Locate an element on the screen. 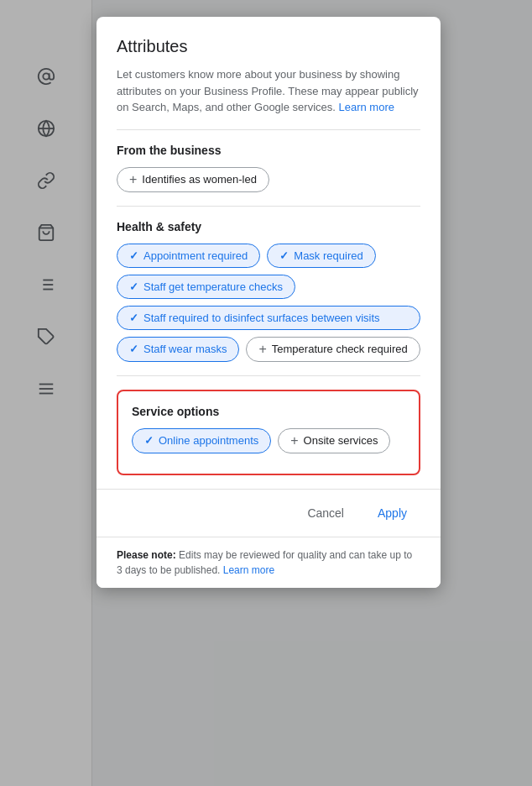 Image resolution: width=532 pixels, height=786 pixels. learn-more-link-top: Learn more is located at coordinates (367, 107).